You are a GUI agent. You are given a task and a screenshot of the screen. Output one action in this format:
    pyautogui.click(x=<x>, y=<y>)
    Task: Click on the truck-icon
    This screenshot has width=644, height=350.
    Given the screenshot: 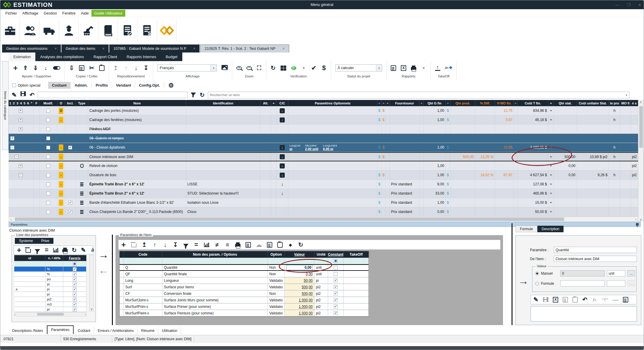 What is the action you would take?
    pyautogui.click(x=49, y=31)
    